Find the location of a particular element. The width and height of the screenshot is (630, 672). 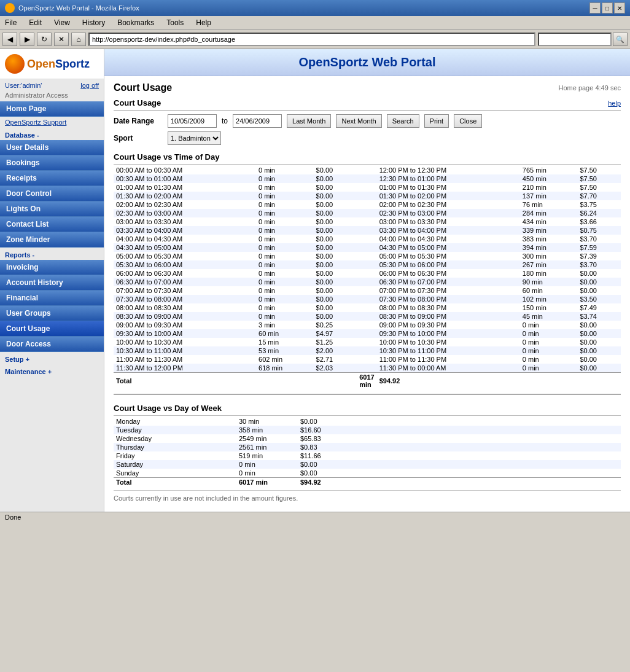

left-time: 07:00 AM to 07:30 AM is located at coordinates (185, 291).